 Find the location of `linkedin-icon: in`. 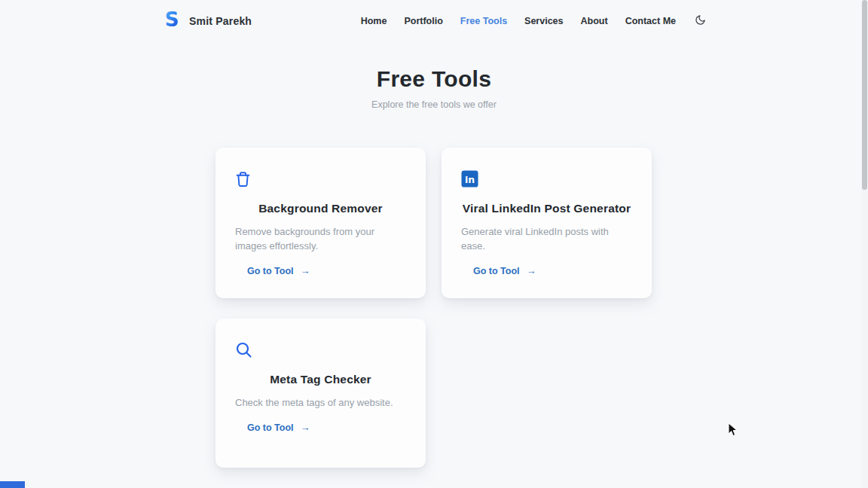

linkedin-icon: in is located at coordinates (470, 184).